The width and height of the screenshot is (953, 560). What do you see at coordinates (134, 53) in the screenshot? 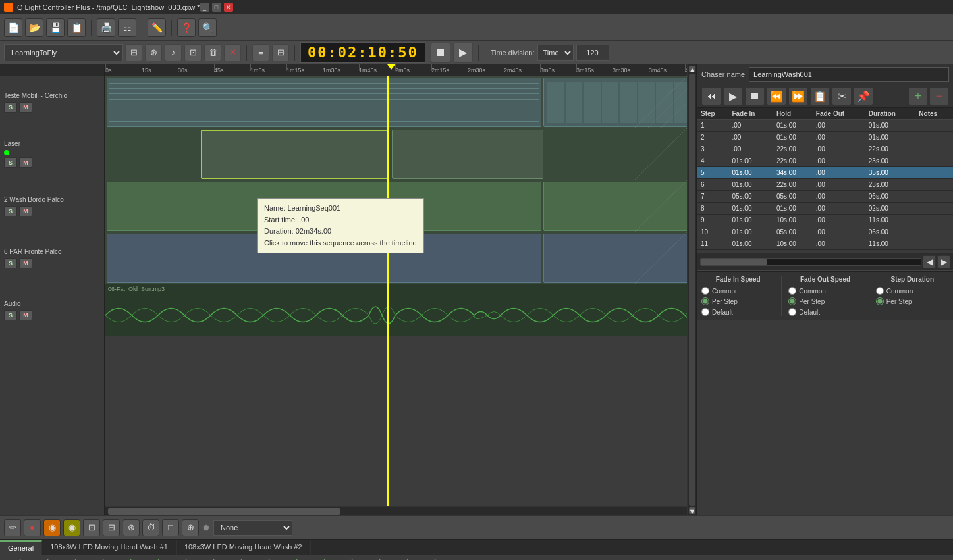
I see `show-grid-btn: ⊞` at bounding box center [134, 53].